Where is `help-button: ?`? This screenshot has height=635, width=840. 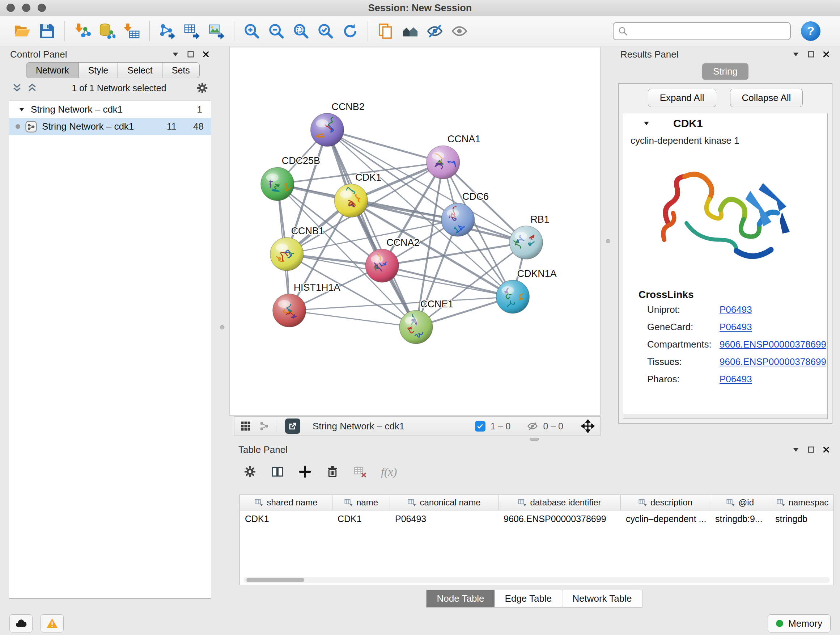
help-button: ? is located at coordinates (811, 31).